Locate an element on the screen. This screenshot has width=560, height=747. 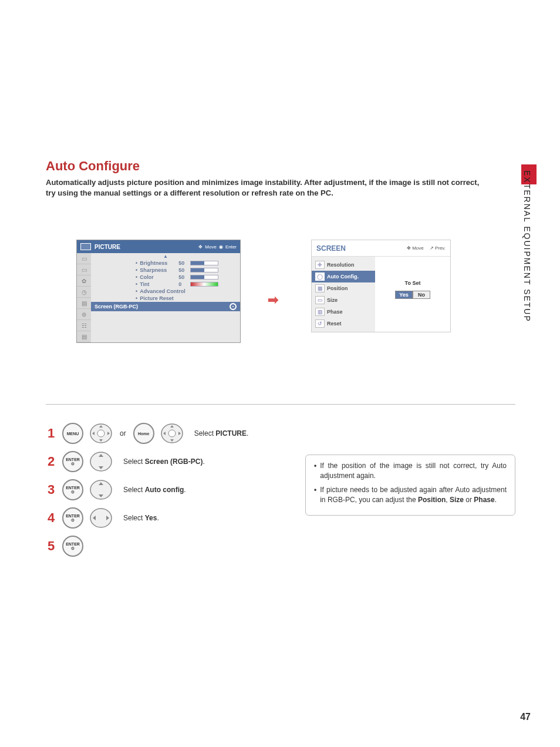
picture-menu-header: PICTURE ✥ Move ◉ Enter is located at coordinates (158, 247).